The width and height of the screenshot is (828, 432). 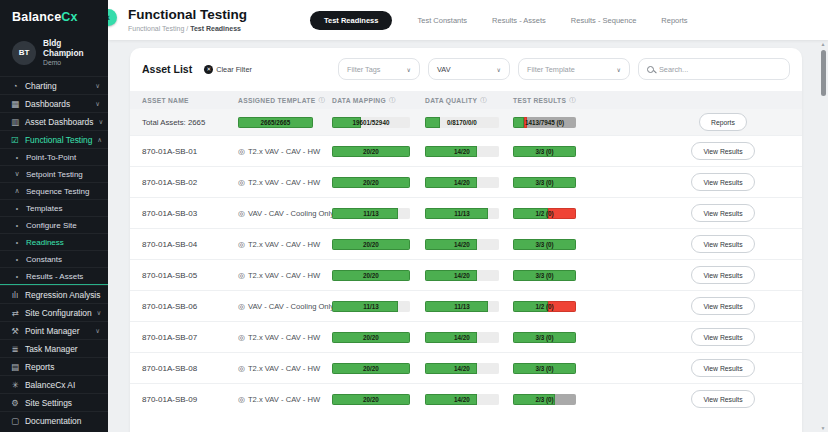 I want to click on reports-button: Reports, so click(x=723, y=122).